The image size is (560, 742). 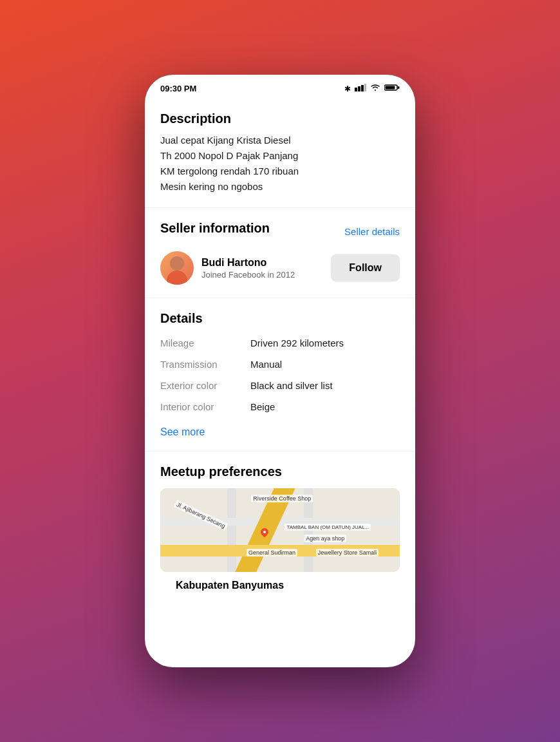 I want to click on detail-label-exterior: Exterior color, so click(x=205, y=385).